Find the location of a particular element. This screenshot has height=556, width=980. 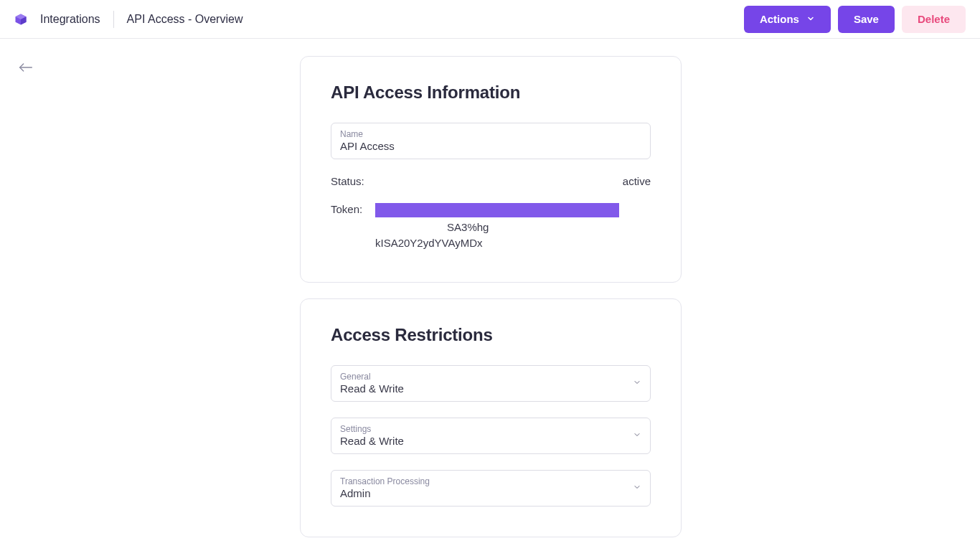

access-restrictions-heading: Access Restrictions is located at coordinates (491, 335).